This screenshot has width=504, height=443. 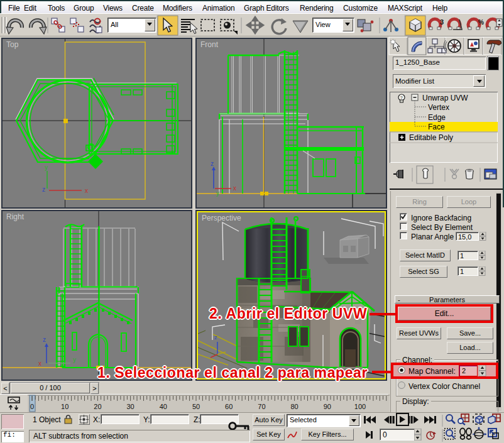 I want to click on svg-text: Editable Poly, so click(x=431, y=138).